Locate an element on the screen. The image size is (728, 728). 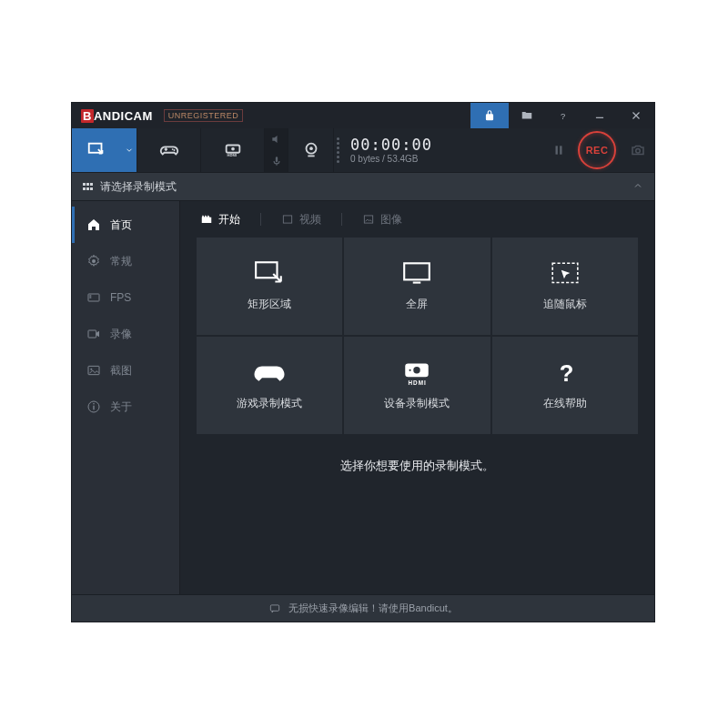
question-icon: ? is located at coordinates (563, 116).